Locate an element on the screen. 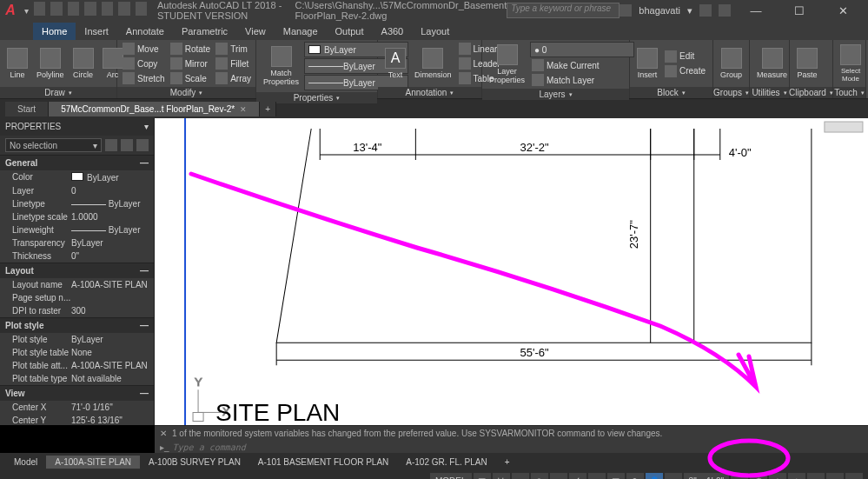 The image size is (868, 479). qat-open-icon is located at coordinates (56, 9).